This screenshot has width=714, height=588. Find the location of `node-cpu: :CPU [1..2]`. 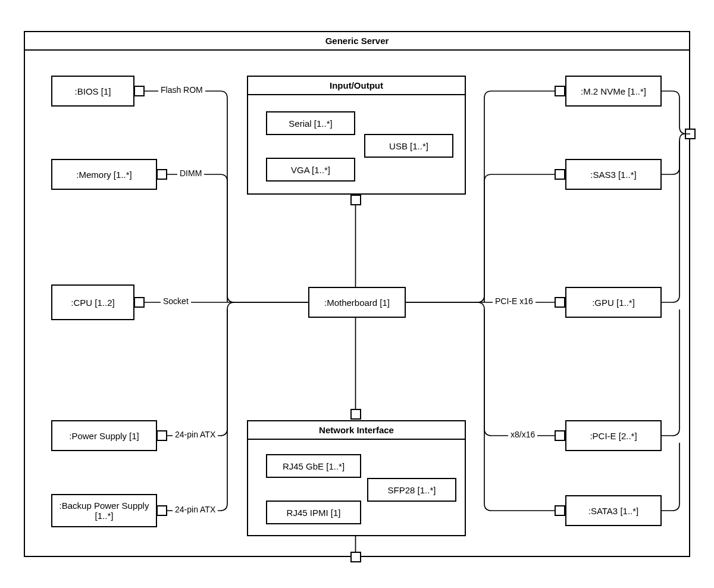

node-cpu: :CPU [1..2] is located at coordinates (93, 302).